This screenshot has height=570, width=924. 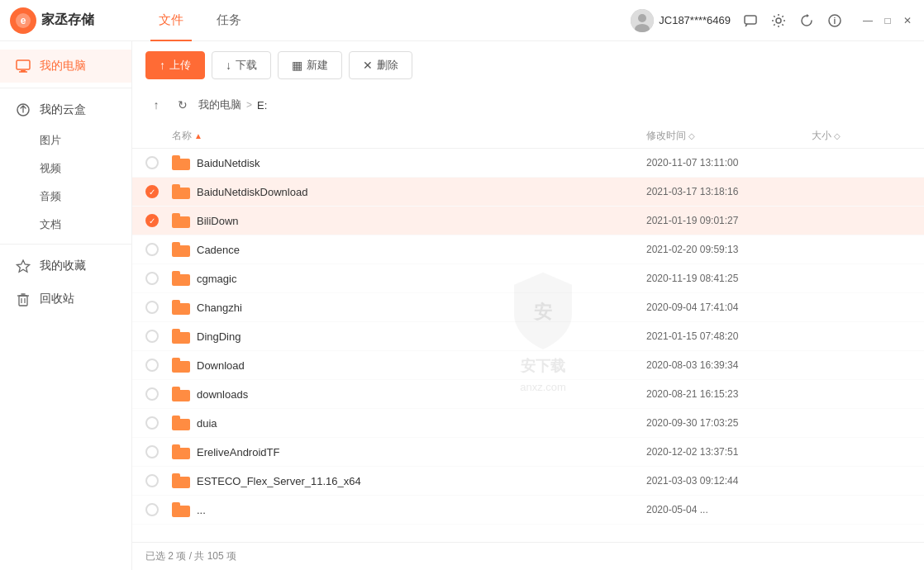 What do you see at coordinates (63, 266) in the screenshot?
I see `sidebar-label-favorites: 我的收藏` at bounding box center [63, 266].